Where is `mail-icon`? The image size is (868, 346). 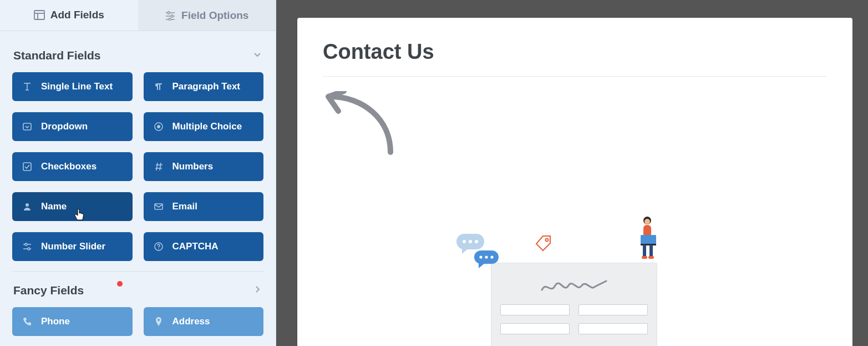 mail-icon is located at coordinates (159, 207).